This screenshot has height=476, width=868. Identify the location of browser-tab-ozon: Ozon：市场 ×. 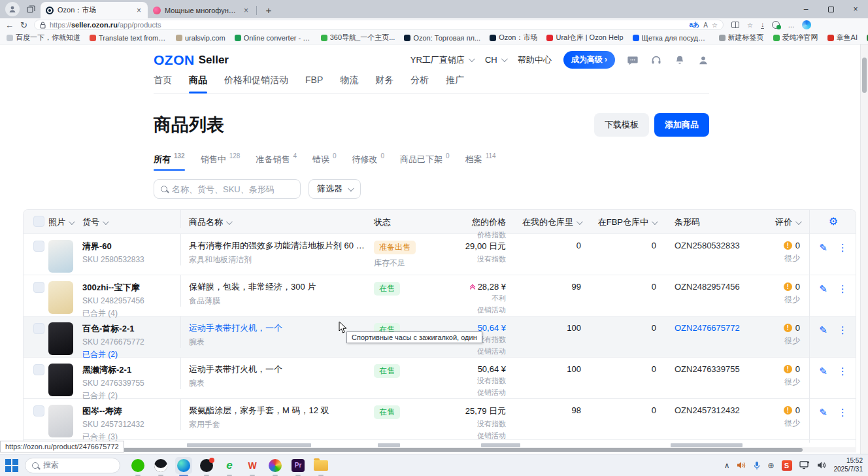
(94, 10).